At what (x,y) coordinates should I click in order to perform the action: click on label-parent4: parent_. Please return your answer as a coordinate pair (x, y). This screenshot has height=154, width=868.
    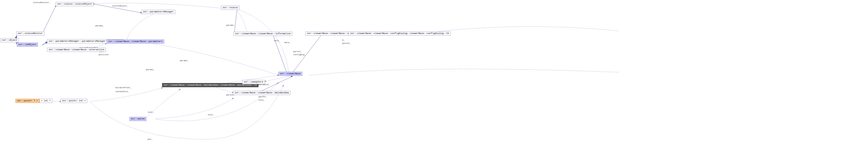
    Looking at the image, I should click on (263, 96).